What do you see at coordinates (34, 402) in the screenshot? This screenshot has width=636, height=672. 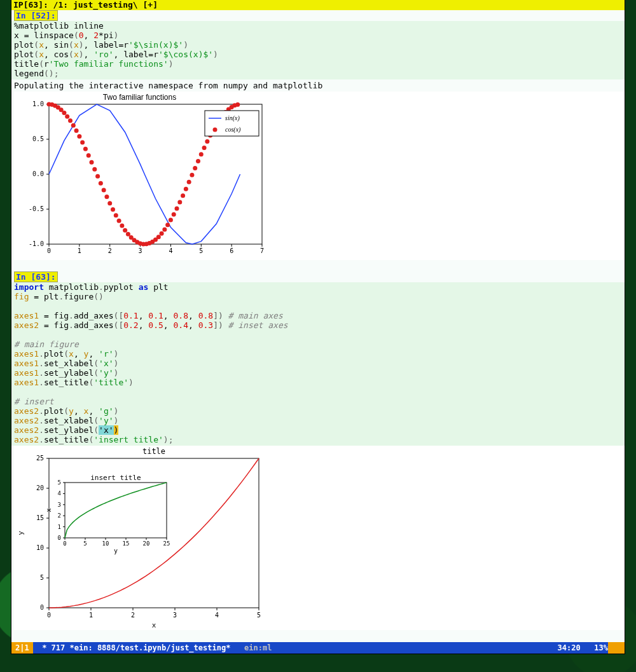 I see `code-line: # insert` at bounding box center [34, 402].